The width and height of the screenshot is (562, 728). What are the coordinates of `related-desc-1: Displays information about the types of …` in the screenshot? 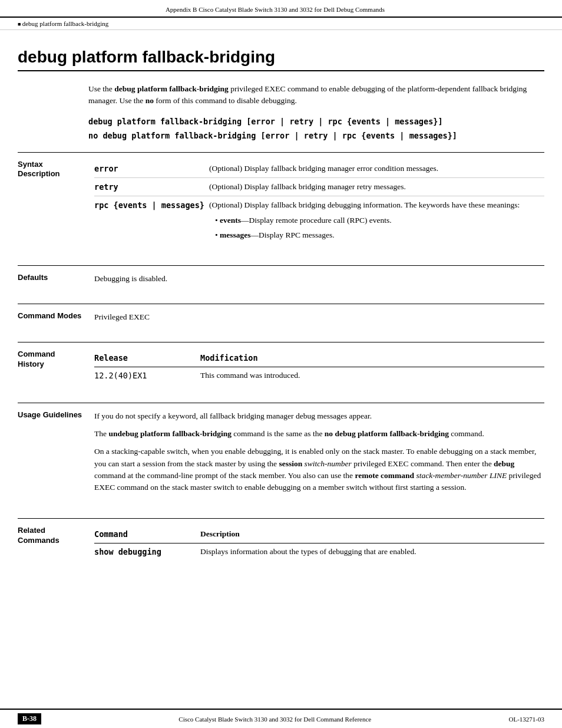 It's located at (372, 552).